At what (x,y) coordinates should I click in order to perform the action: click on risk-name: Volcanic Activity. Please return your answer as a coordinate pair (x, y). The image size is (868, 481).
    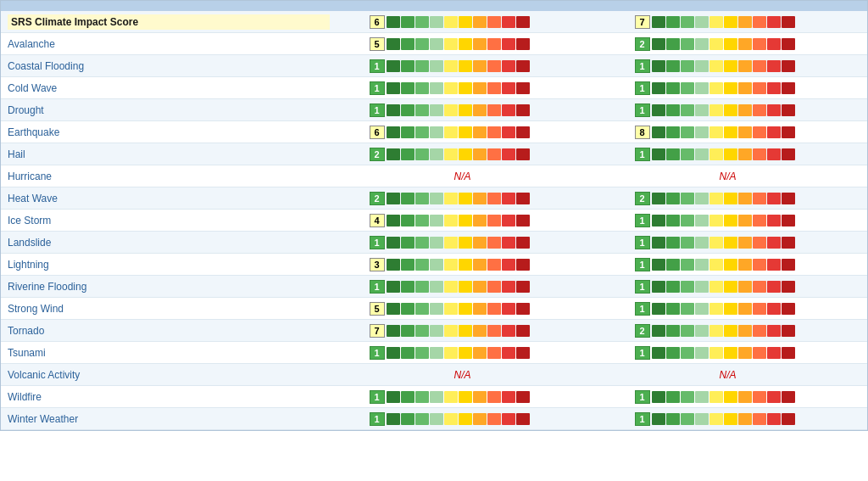
    Looking at the image, I should click on (169, 375).